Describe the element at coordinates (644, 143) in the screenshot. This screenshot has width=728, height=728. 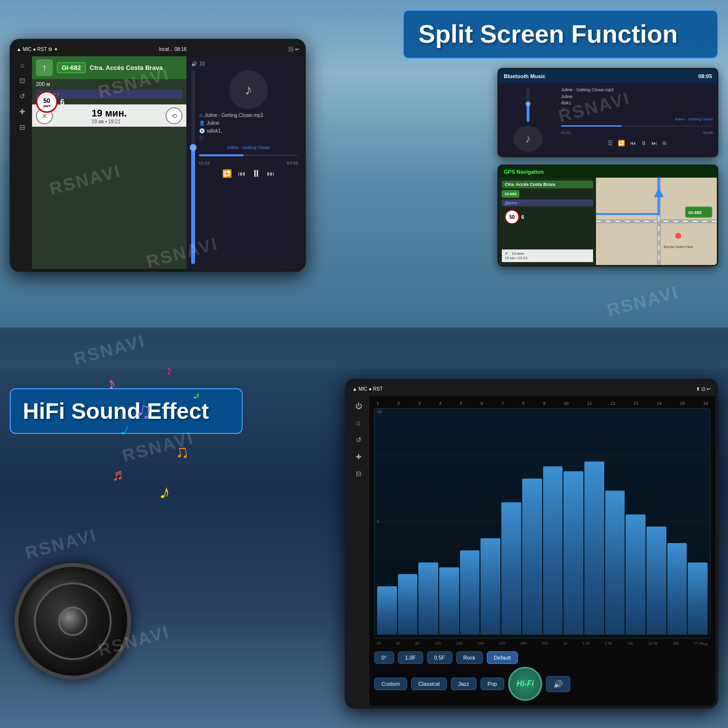
I see `bt-pause-btn: ⏸` at that location.